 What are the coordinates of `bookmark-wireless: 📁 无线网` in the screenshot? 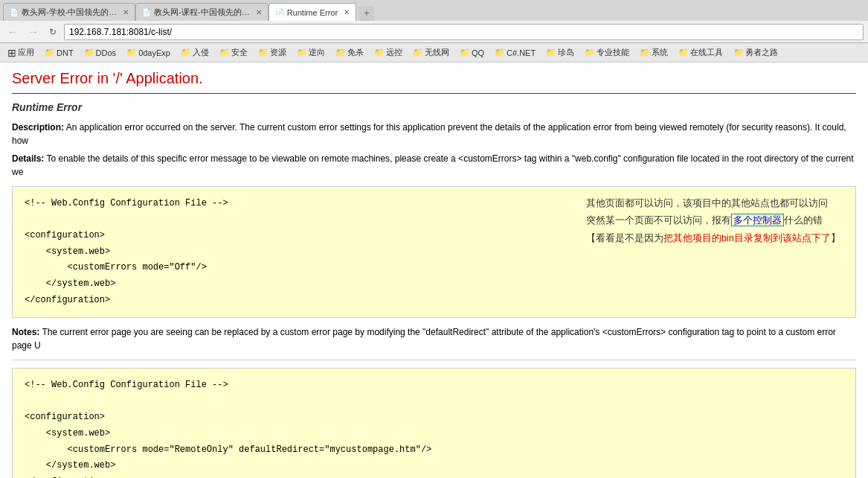 It's located at (431, 52).